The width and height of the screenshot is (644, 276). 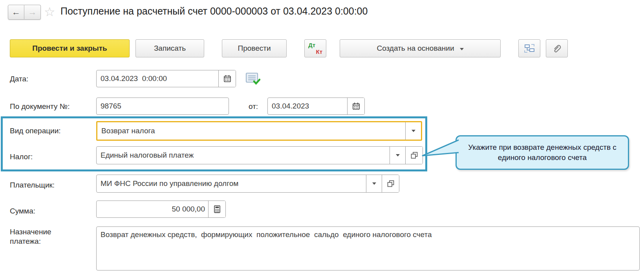 What do you see at coordinates (23, 211) in the screenshot?
I see `amount-label: Сумма:` at bounding box center [23, 211].